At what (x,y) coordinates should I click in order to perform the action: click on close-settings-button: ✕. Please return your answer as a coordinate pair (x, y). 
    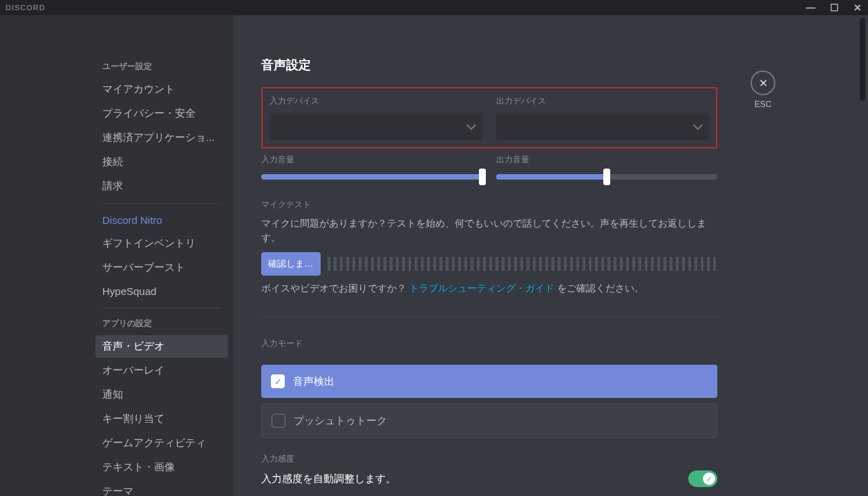
    Looking at the image, I should click on (763, 83).